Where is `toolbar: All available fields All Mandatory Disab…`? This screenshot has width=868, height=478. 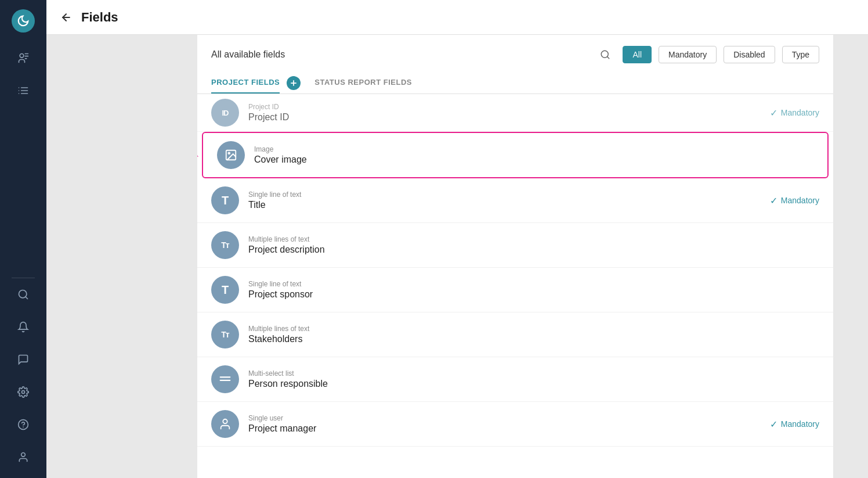 toolbar: All available fields All Mandatory Disab… is located at coordinates (515, 50).